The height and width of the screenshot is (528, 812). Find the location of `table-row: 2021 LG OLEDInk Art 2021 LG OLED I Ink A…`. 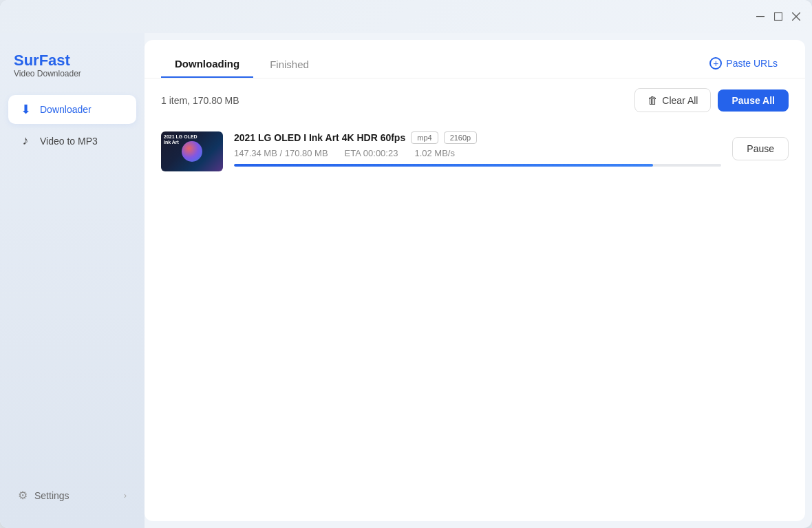

table-row: 2021 LG OLEDInk Art 2021 LG OLED I Ink A… is located at coordinates (475, 151).